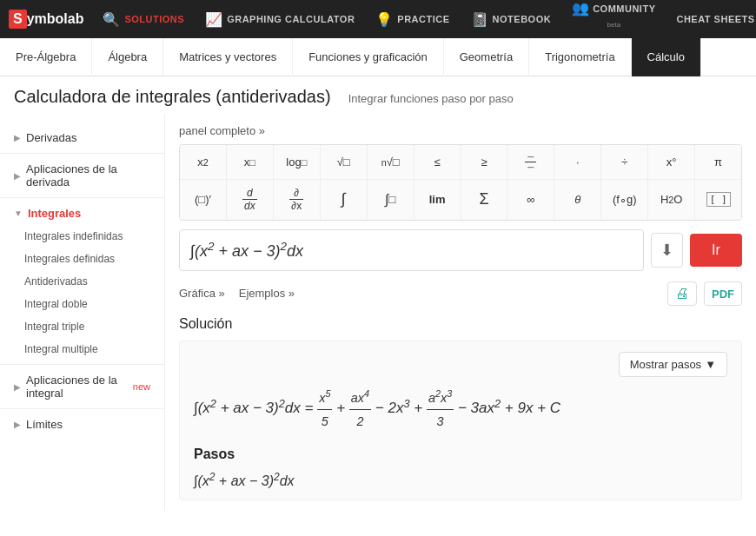  What do you see at coordinates (705, 294) in the screenshot?
I see `tabs-right: 🖨 PDF` at bounding box center [705, 294].